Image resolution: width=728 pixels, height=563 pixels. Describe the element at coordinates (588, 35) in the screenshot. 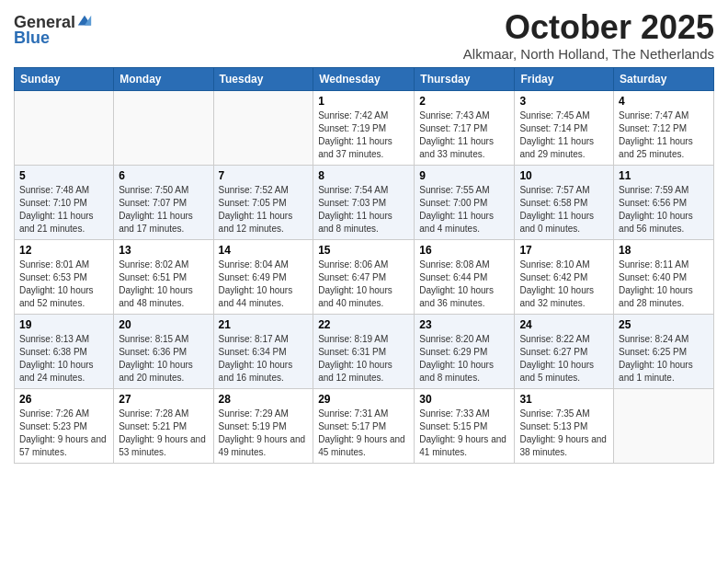

I see `title-area: October 2025 Alkmaar, North Holland, The…` at that location.